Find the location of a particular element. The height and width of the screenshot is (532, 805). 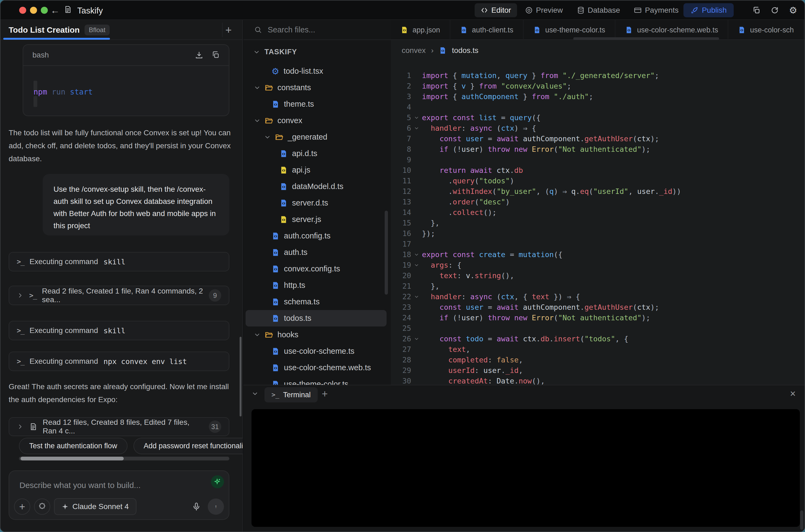

code-line: 2import { v } from "convex/values"; is located at coordinates (598, 86).